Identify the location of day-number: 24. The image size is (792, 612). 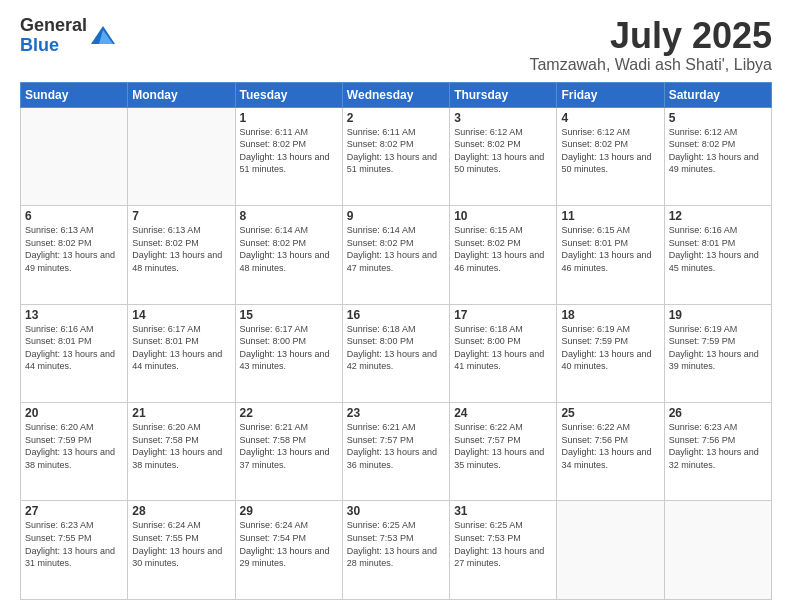
(503, 413).